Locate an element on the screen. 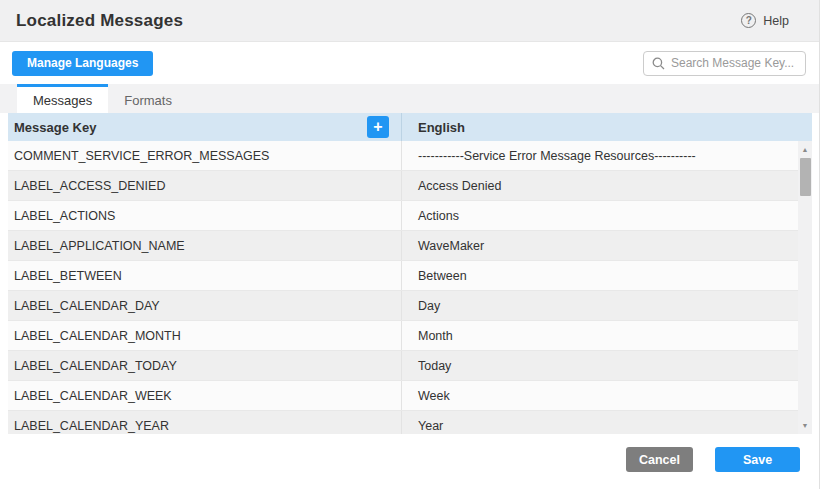 The image size is (820, 489). table-row: LABEL_CALENDAR_DAYDay is located at coordinates (403, 306).